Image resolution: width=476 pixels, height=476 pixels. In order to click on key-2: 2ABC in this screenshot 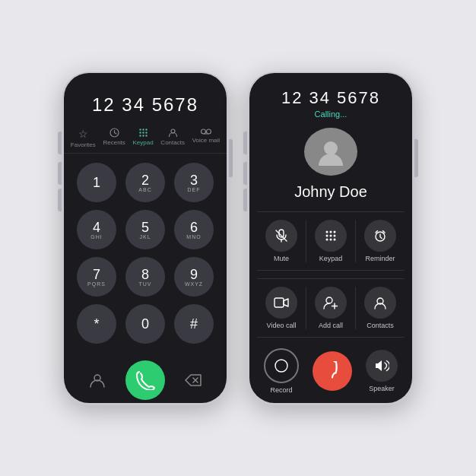, I will do `click(145, 182)`.